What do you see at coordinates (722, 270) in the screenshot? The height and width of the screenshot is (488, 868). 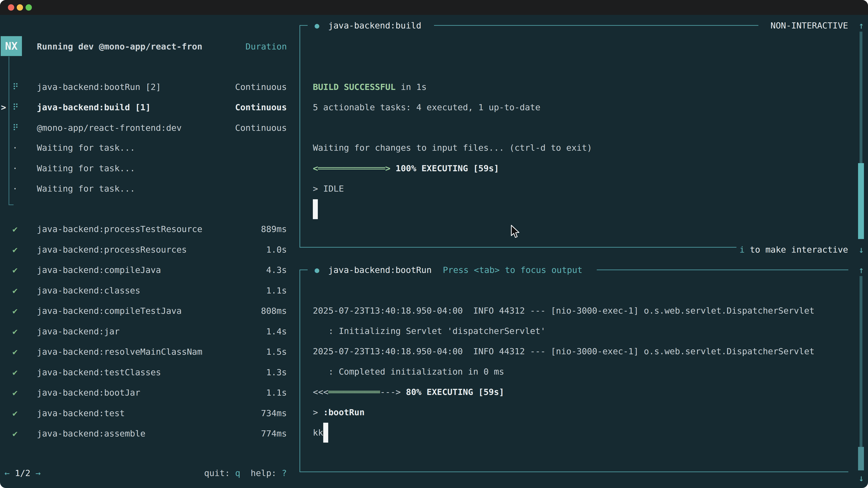 I see `bootrun-panel-header-line` at bounding box center [722, 270].